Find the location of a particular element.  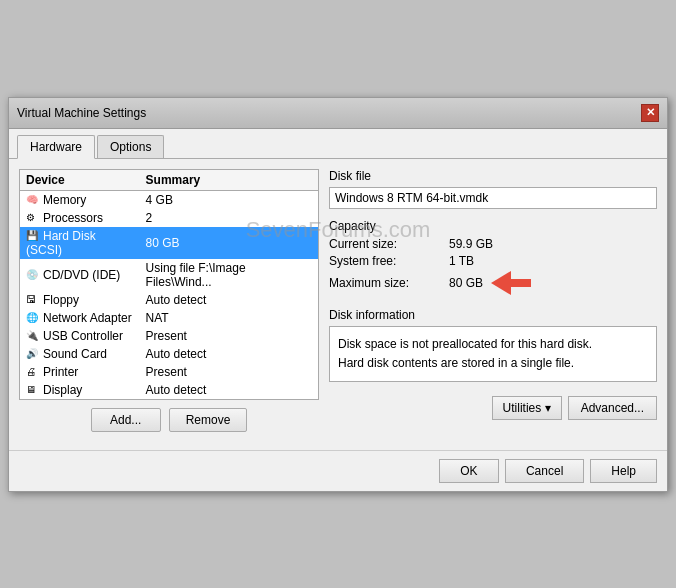

device-cell: 🌐Network Adapter is located at coordinates (80, 318).